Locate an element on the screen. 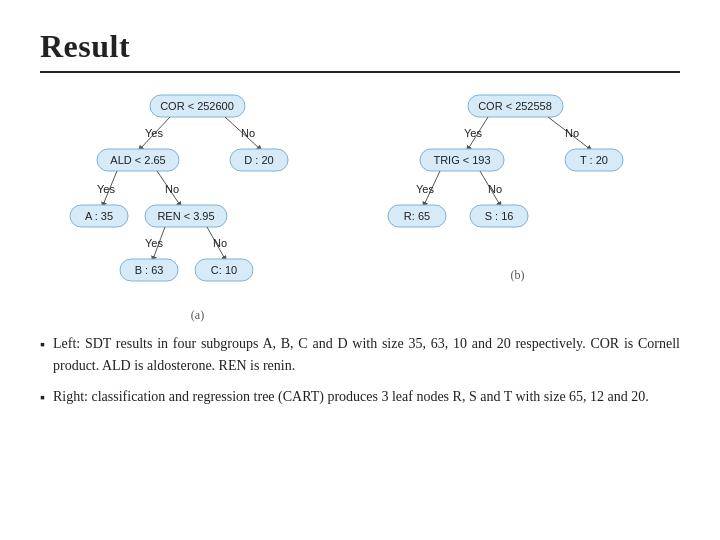 Image resolution: width=720 pixels, height=540 pixels. title-divider is located at coordinates (360, 72).